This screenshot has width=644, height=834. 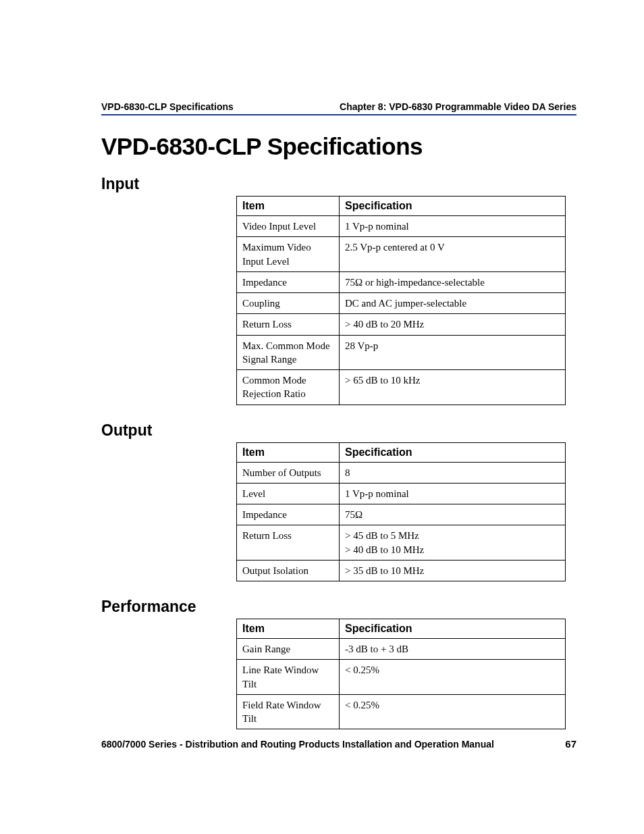 I want to click on table-row: Impedance 75Ω, so click(x=401, y=515).